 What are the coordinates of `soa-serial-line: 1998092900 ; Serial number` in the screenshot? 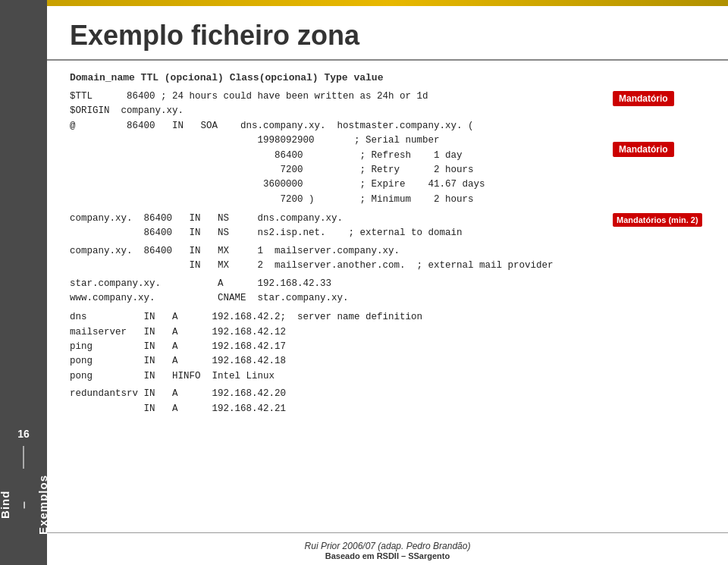 It's located at (338, 141).